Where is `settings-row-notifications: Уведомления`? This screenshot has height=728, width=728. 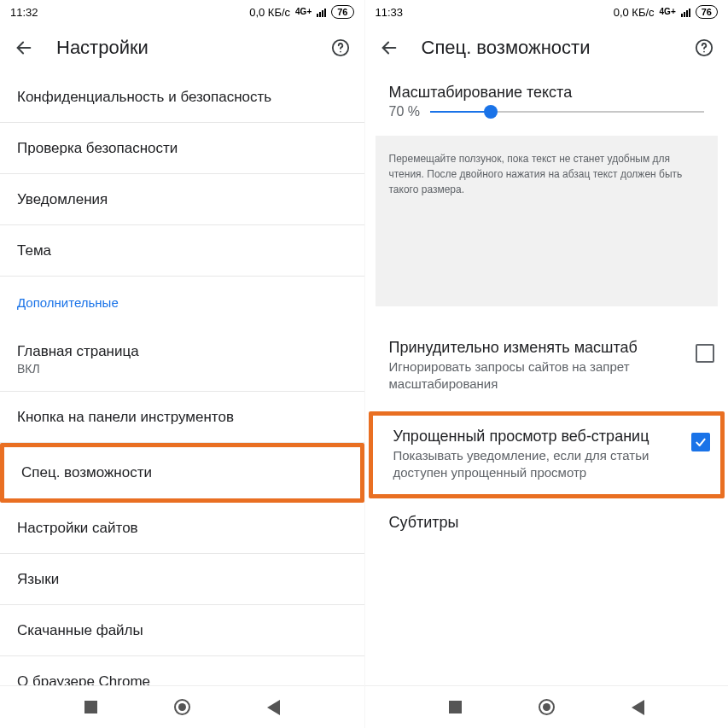 settings-row-notifications: Уведомления is located at coordinates (183, 200).